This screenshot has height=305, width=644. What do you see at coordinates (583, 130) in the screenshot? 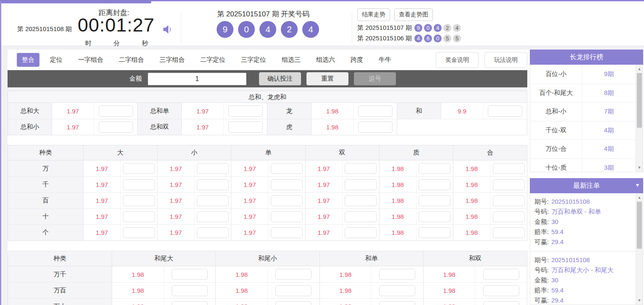
I see `ranking-row: 千位-双4期` at bounding box center [583, 130].